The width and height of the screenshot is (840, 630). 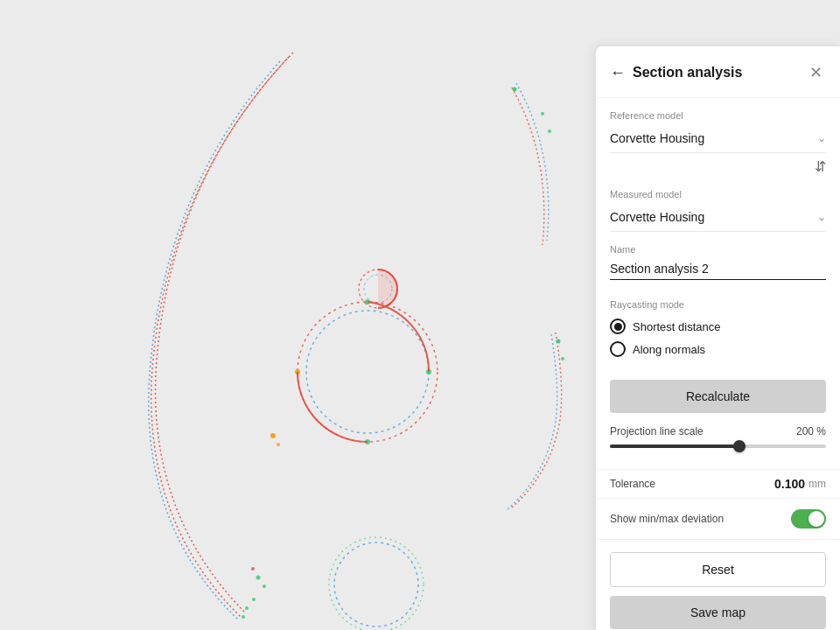 I want to click on projection-value: 200 %, so click(x=811, y=431).